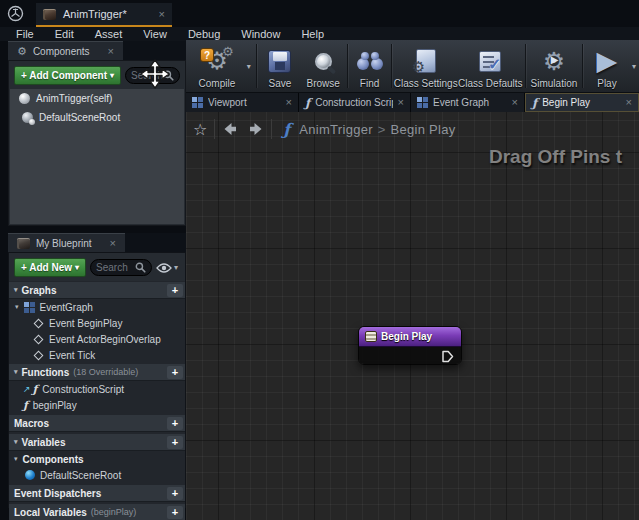  I want to click on graphs-section-header: ▾ Graphs +, so click(97, 290).